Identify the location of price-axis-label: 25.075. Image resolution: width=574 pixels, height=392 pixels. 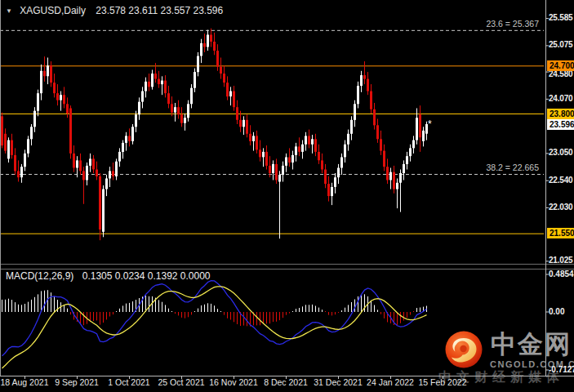
(560, 44).